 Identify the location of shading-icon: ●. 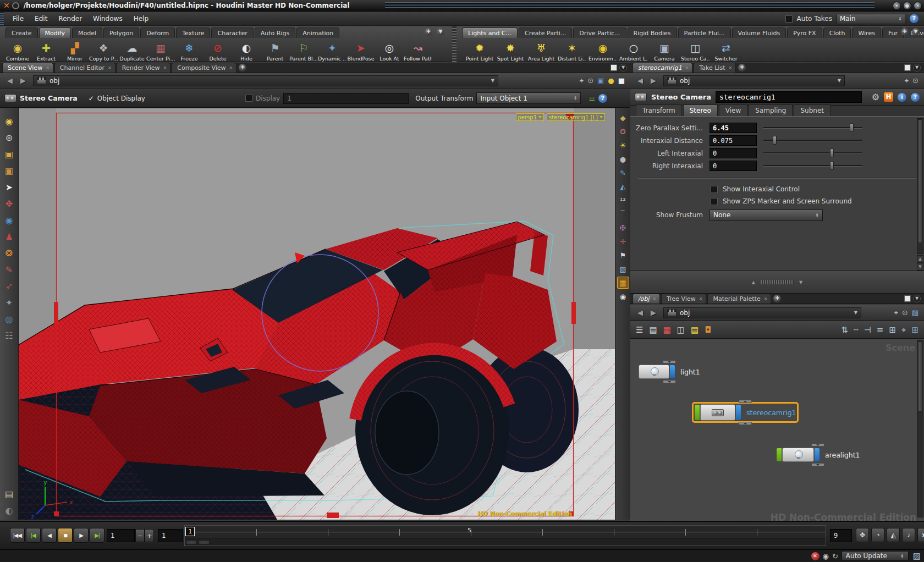
(610, 80).